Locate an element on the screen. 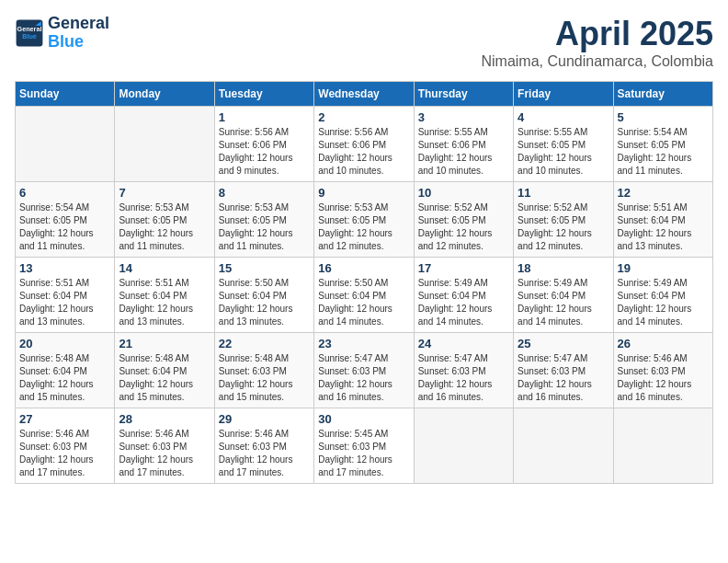 The width and height of the screenshot is (728, 563). calendar-week-row: 6Sunrise: 5:54 AM Sunset: 6:05 PM Daylig… is located at coordinates (364, 220).